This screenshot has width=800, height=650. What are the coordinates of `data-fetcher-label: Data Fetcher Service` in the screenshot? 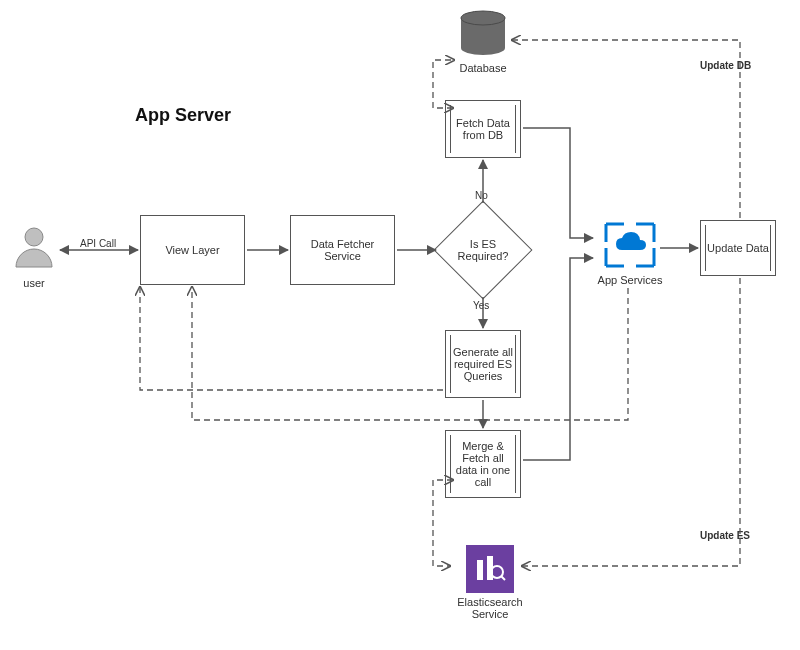 It's located at (342, 250).